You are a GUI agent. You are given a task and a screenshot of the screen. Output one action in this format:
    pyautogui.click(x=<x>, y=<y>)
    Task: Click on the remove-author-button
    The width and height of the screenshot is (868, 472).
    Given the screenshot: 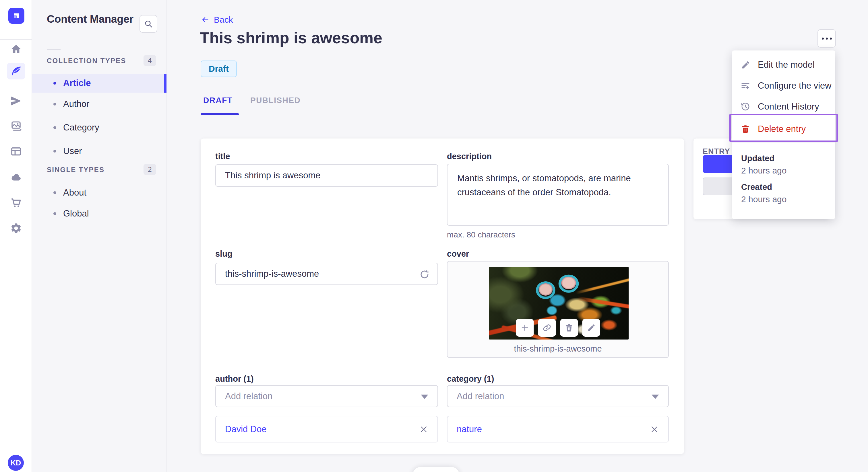 What is the action you would take?
    pyautogui.click(x=424, y=429)
    